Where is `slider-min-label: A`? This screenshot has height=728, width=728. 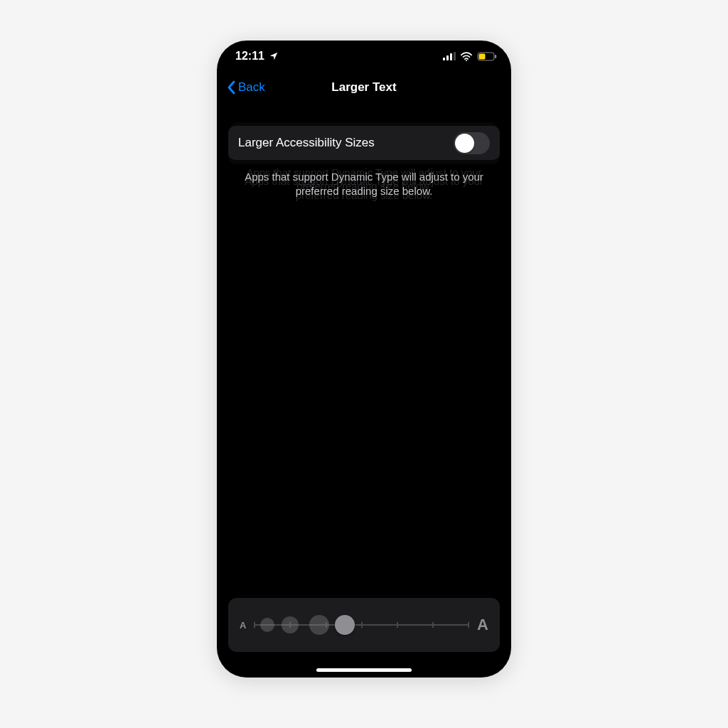 slider-min-label: A is located at coordinates (243, 626).